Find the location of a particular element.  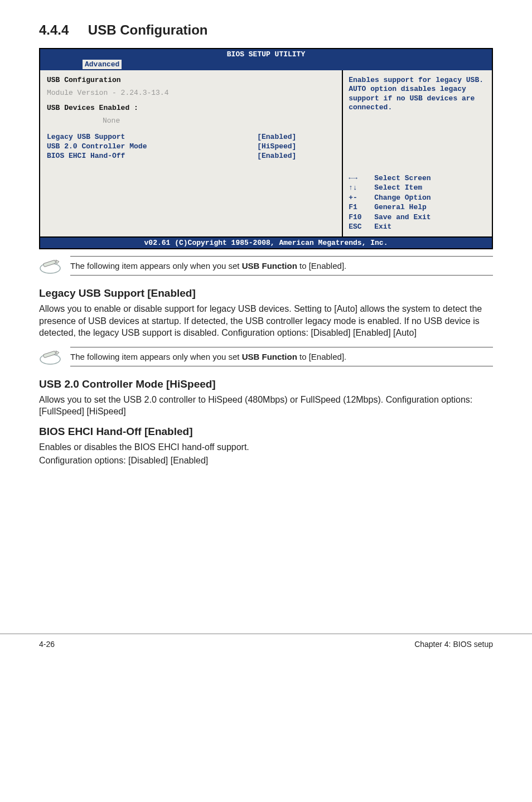

paragraph-usb20-mode: Allows you to set the USB 2.0 controller… is located at coordinates (266, 406).